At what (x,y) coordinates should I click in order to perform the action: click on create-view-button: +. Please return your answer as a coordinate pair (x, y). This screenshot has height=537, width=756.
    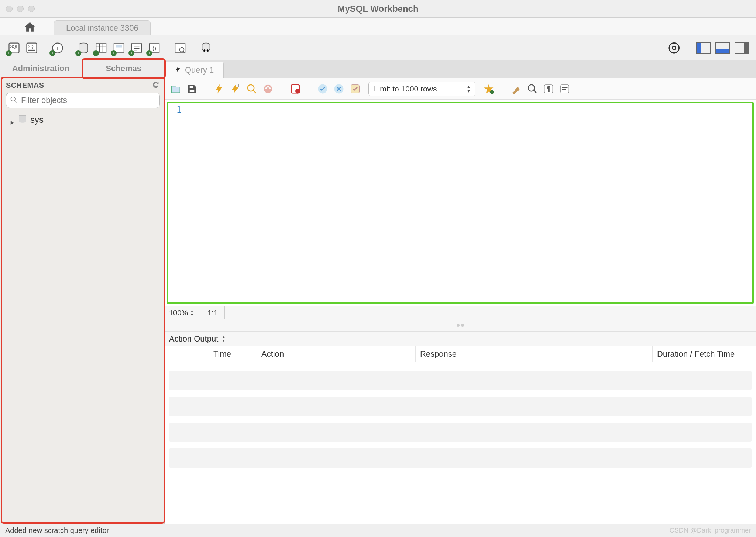
    Looking at the image, I should click on (119, 48).